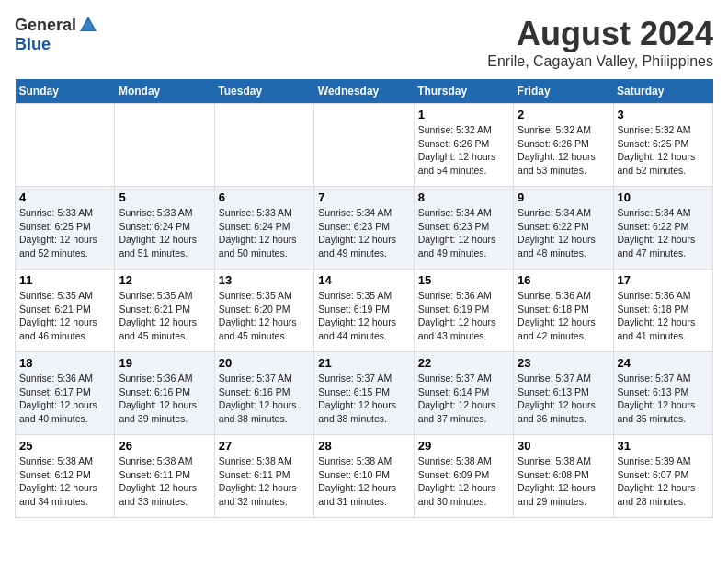 The width and height of the screenshot is (728, 563). What do you see at coordinates (663, 228) in the screenshot?
I see `calendar-cell: 10Sunrise: 5:34 AM Sunset: 6:22 PM Dayli…` at bounding box center [663, 228].